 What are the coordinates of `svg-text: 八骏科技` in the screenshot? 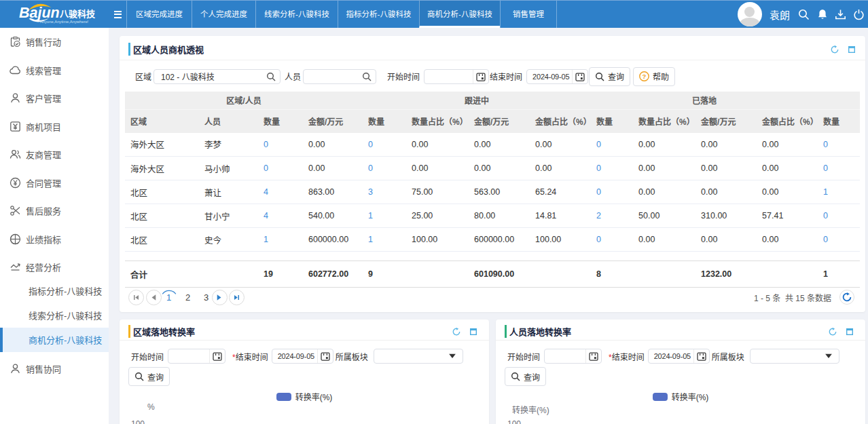 It's located at (77, 14).